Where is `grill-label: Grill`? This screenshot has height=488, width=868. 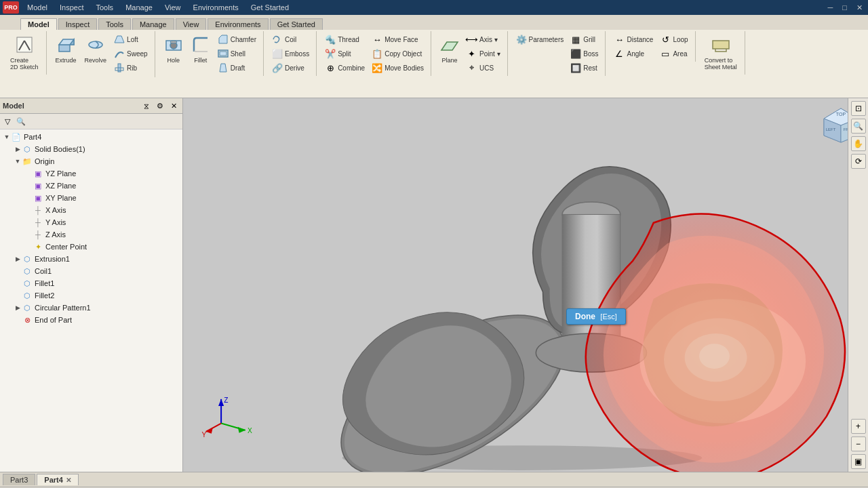
grill-label: Grill is located at coordinates (589, 39).